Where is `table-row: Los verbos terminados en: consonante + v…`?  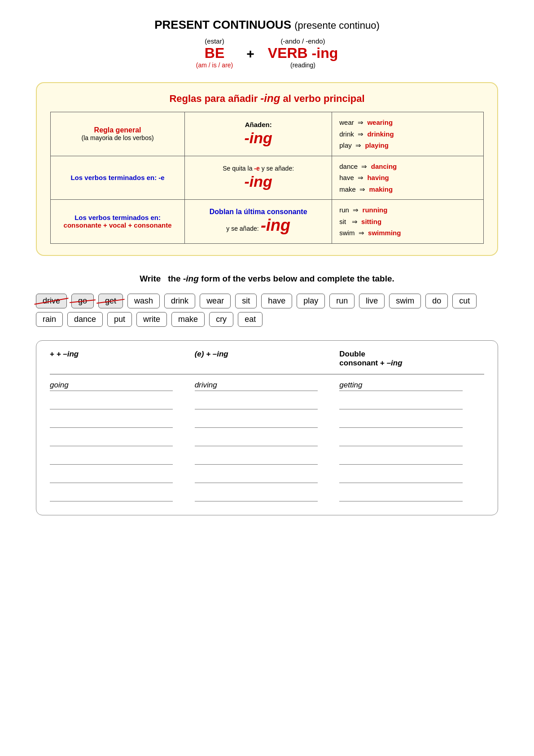 table-row: Los verbos terminados en: consonante + v… is located at coordinates (267, 222).